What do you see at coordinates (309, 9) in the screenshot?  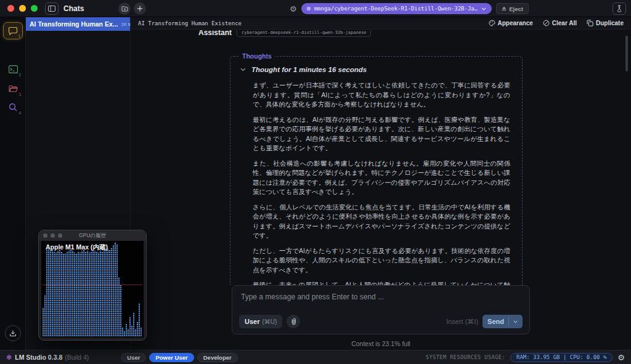 I see `model-icon` at bounding box center [309, 9].